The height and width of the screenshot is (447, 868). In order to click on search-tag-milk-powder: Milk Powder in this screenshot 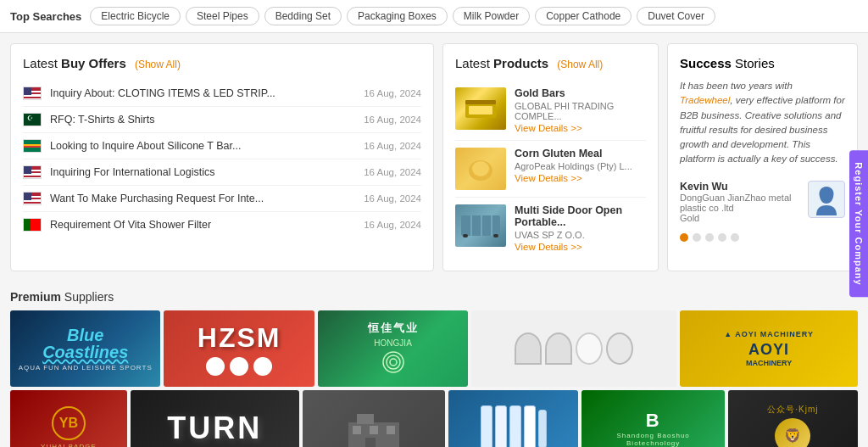, I will do `click(492, 16)`.